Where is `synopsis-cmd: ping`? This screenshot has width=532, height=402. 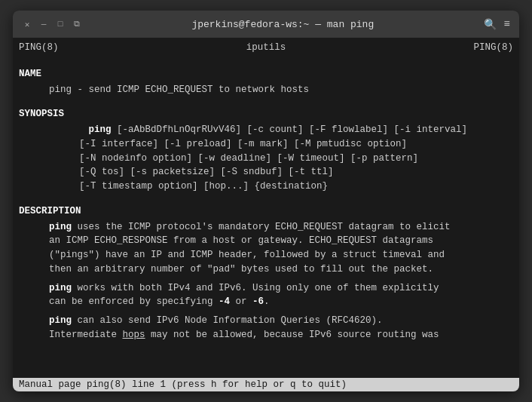
synopsis-cmd: ping is located at coordinates (100, 130).